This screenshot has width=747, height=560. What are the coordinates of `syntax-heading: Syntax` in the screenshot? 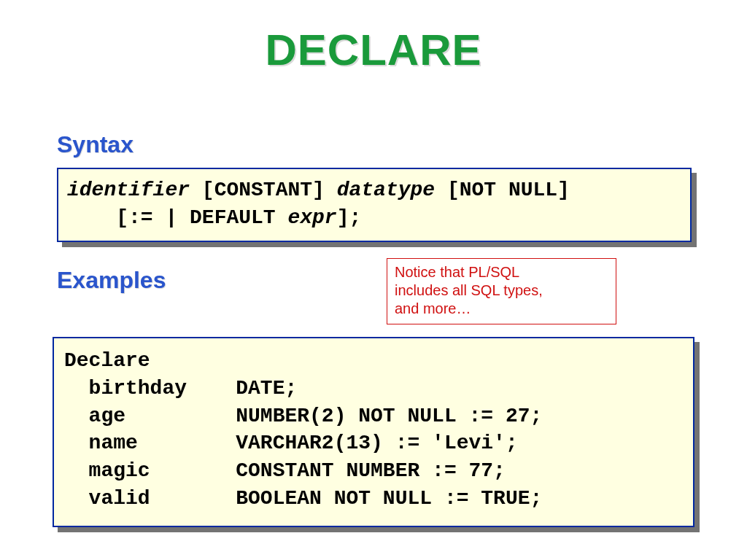 It's located at (95, 144).